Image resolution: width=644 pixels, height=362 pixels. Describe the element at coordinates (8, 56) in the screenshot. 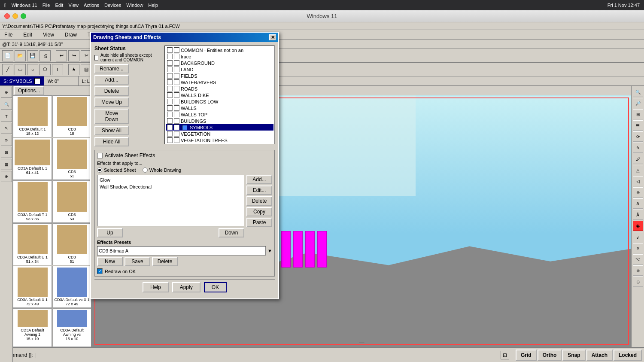

I see `tb-new: 📄` at that location.